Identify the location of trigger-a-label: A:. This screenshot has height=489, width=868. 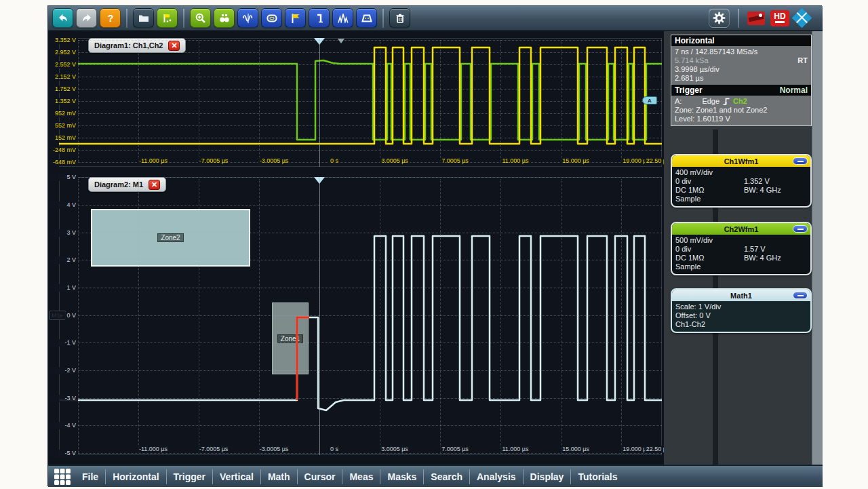
(678, 102).